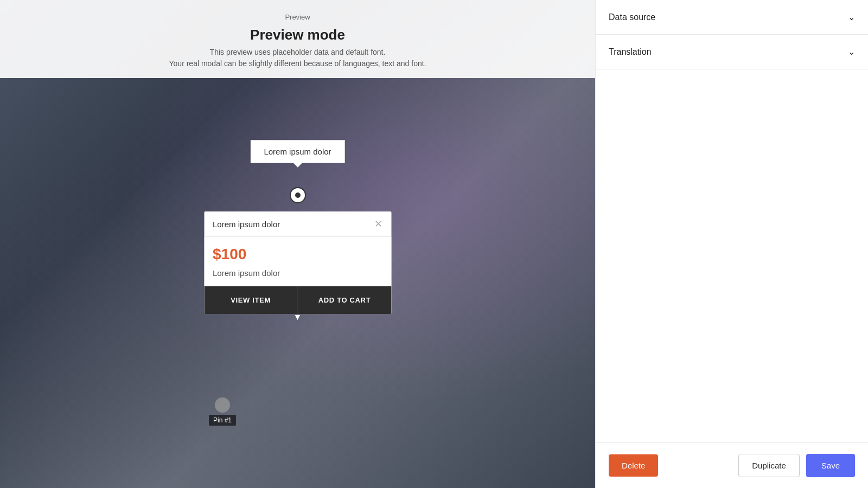  Describe the element at coordinates (222, 412) in the screenshot. I see `pin-marker: Pin #1` at that location.